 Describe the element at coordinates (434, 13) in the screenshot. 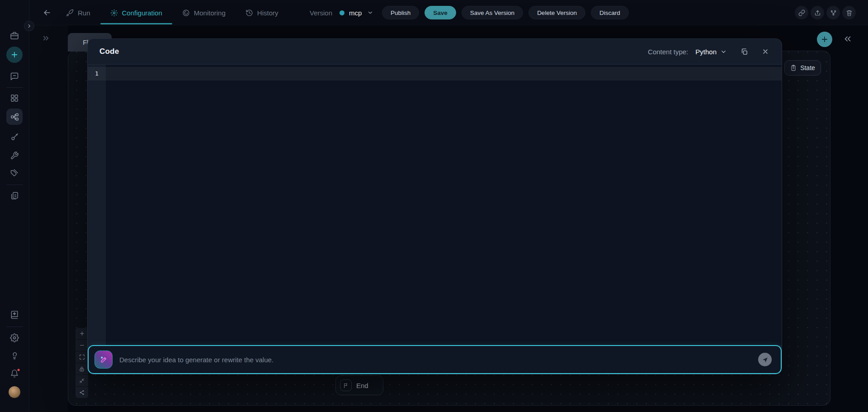

I see `top-bar: Run Configuration Monitoring History Ver…` at that location.